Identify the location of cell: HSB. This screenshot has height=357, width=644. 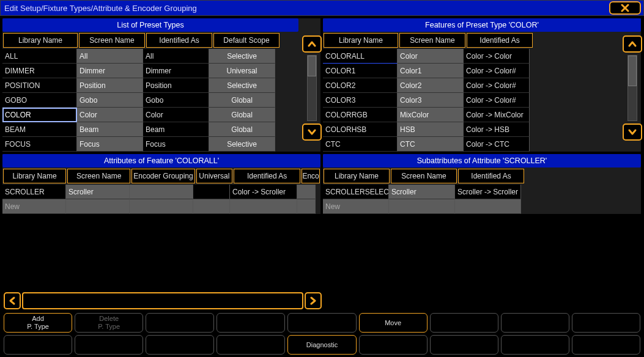
(431, 130).